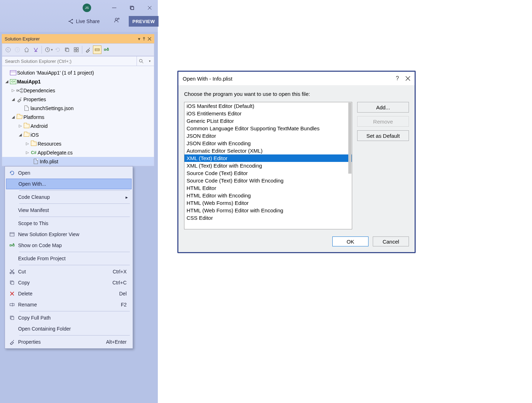 The image size is (532, 403). I want to click on cancel-button: Cancel, so click(391, 241).